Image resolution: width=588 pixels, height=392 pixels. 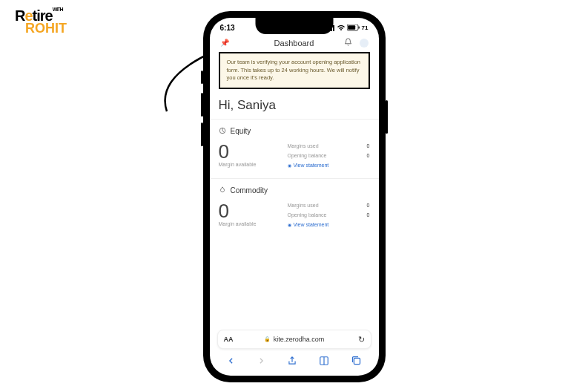 What do you see at coordinates (356, 362) in the screenshot?
I see `tabs-icon` at bounding box center [356, 362].